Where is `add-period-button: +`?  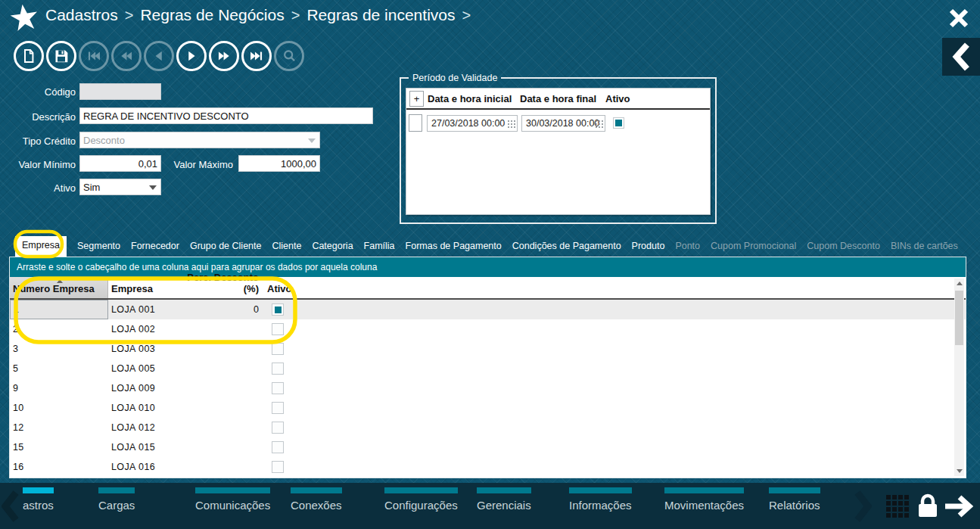
add-period-button: + is located at coordinates (416, 98).